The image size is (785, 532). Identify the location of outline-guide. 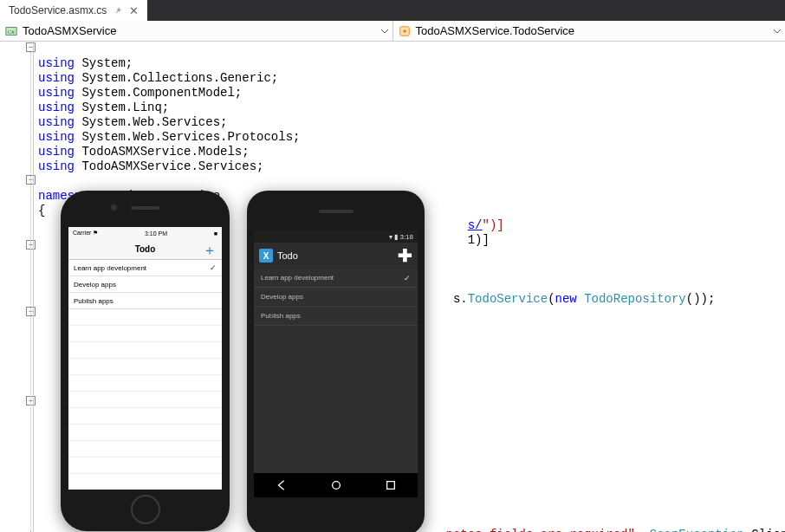
(31, 292).